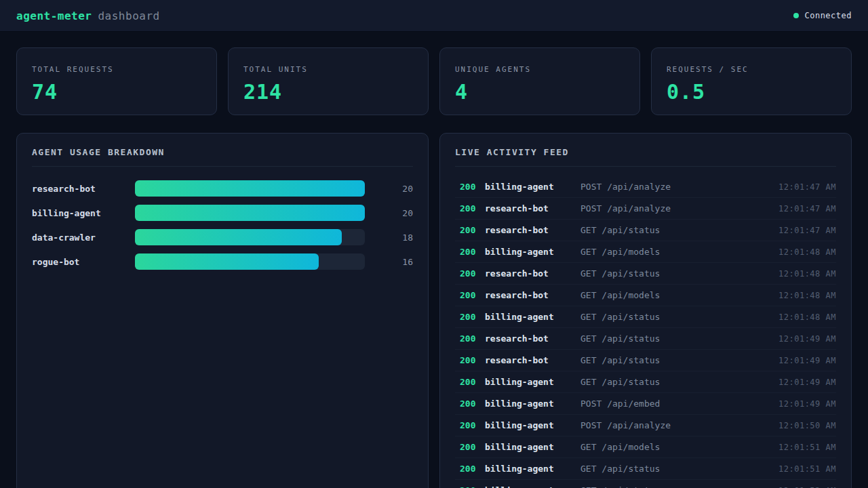 This screenshot has width=868, height=488. What do you see at coordinates (83, 262) in the screenshot?
I see `agent-name-label: rogue-bot` at bounding box center [83, 262].